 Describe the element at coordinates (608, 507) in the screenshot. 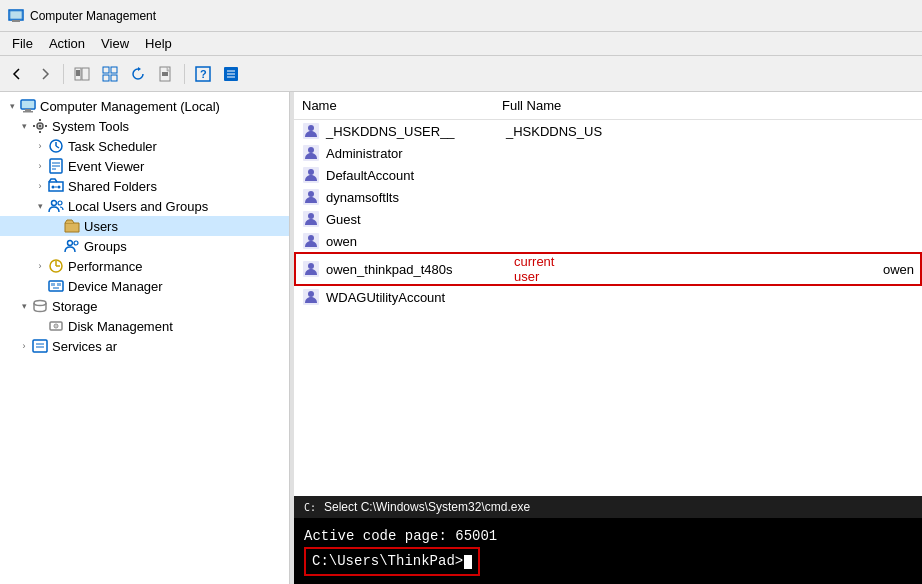

I see `cmd-title-bar: C: Select C:\Windows\System32\cmd.exe` at that location.